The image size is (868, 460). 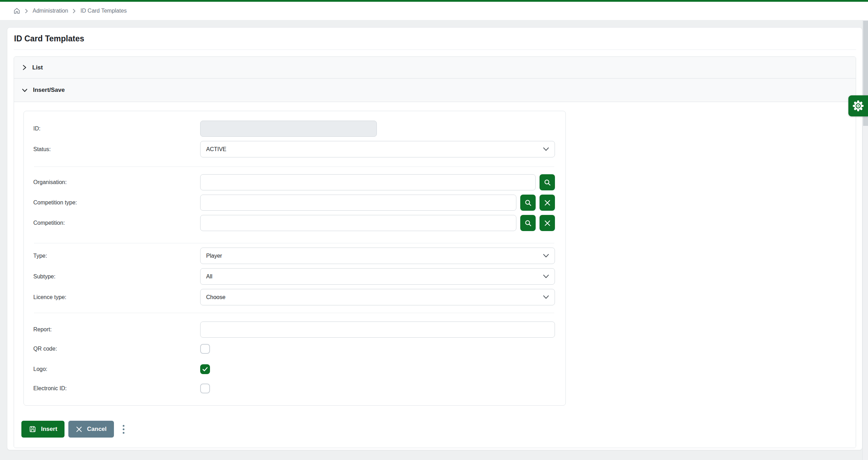 What do you see at coordinates (205, 369) in the screenshot?
I see `check-icon` at bounding box center [205, 369].